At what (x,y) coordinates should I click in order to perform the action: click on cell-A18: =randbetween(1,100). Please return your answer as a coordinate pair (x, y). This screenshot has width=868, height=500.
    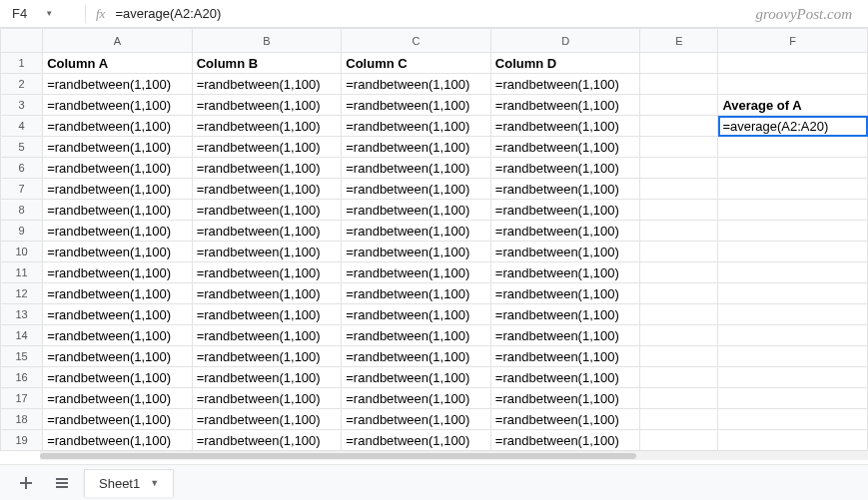
    Looking at the image, I should click on (118, 419).